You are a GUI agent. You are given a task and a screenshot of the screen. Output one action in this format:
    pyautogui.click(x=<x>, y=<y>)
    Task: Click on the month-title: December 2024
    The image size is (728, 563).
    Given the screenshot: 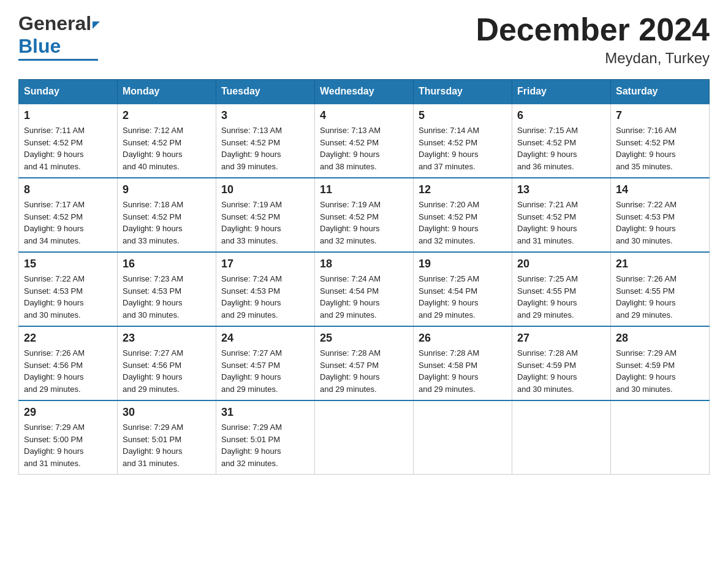 What is the action you would take?
    pyautogui.click(x=593, y=29)
    